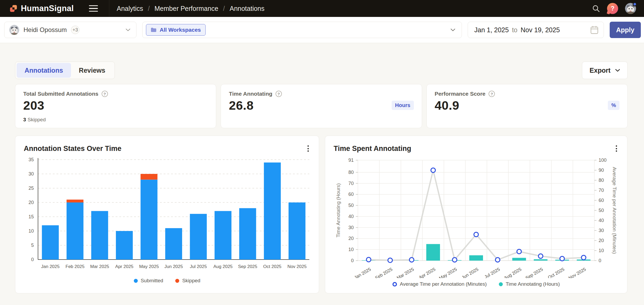 The height and width of the screenshot is (305, 644). What do you see at coordinates (395, 284) in the screenshot?
I see `legend-ring` at bounding box center [395, 284].